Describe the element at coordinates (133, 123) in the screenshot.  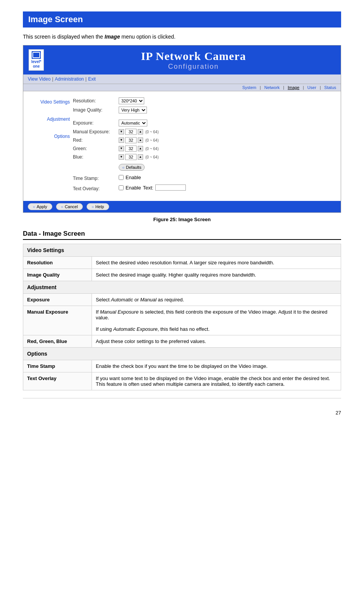
I see `exposure-select: Automatic` at that location.